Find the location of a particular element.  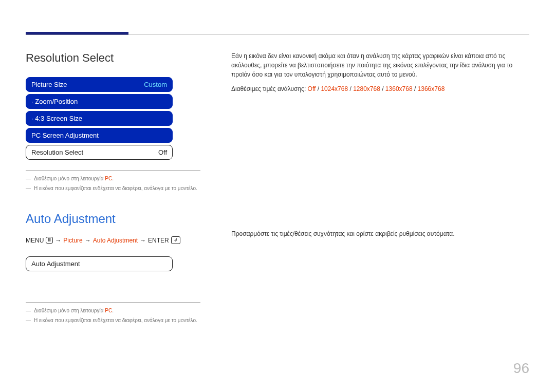

footnotes-block-2: ― Διαθέσιμο μόνο στη λειτουργία PC. ― Η … is located at coordinates (113, 312).